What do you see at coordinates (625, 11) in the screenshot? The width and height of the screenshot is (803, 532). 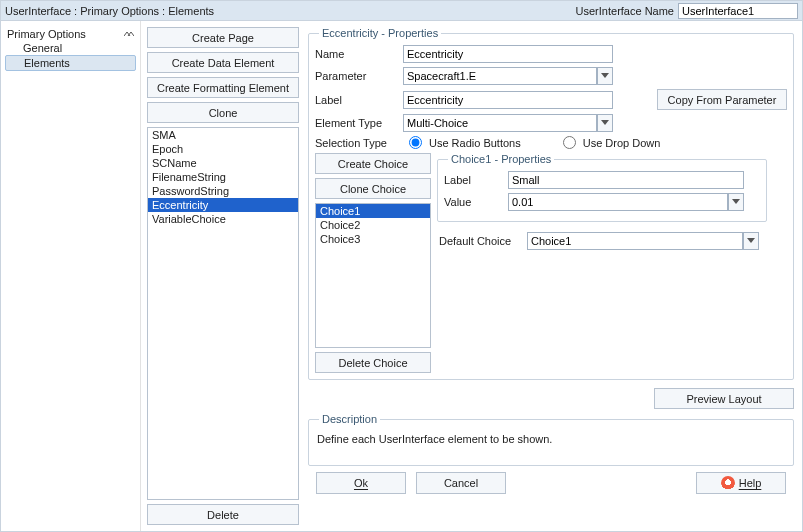 I see `userinterface-name-label: UserInterface Name` at bounding box center [625, 11].